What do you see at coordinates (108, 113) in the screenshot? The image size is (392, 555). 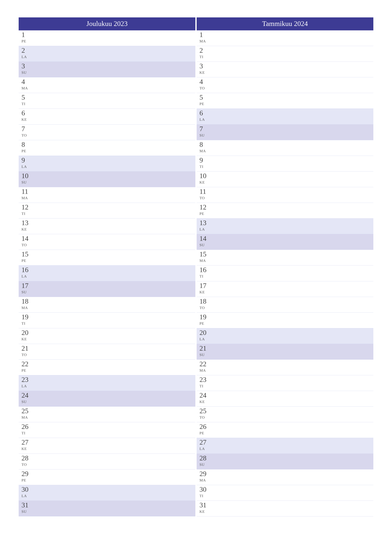 I see `day-number: 6` at bounding box center [108, 113].